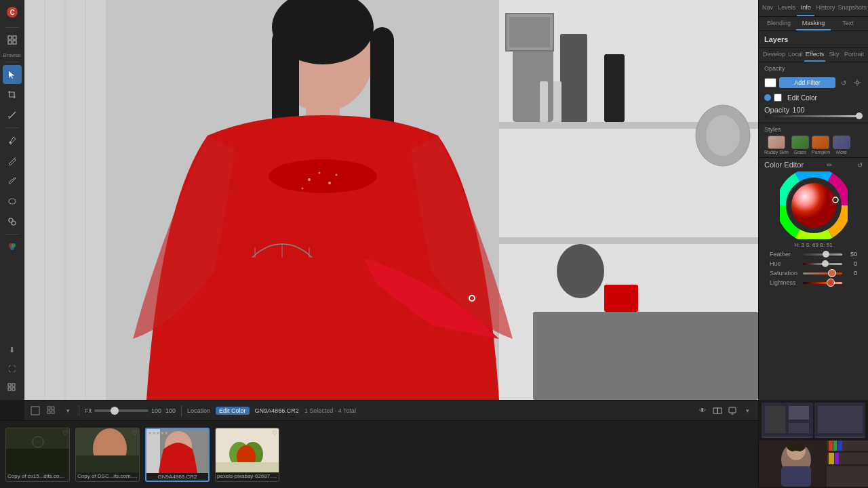 The image size is (868, 488). What do you see at coordinates (814, 420) in the screenshot?
I see `thumbnail-grid` at bounding box center [814, 420].